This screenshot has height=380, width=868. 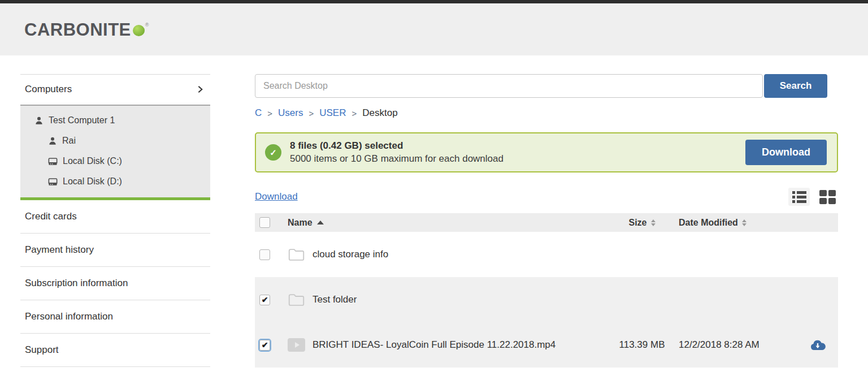 What do you see at coordinates (276, 197) in the screenshot?
I see `download-link: Download` at bounding box center [276, 197].